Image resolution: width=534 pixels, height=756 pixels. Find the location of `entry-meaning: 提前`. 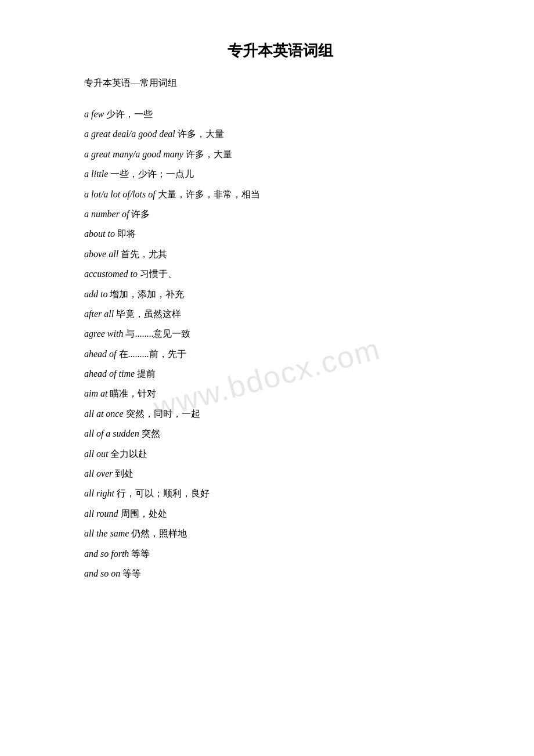

entry-meaning: 提前 is located at coordinates (145, 374).